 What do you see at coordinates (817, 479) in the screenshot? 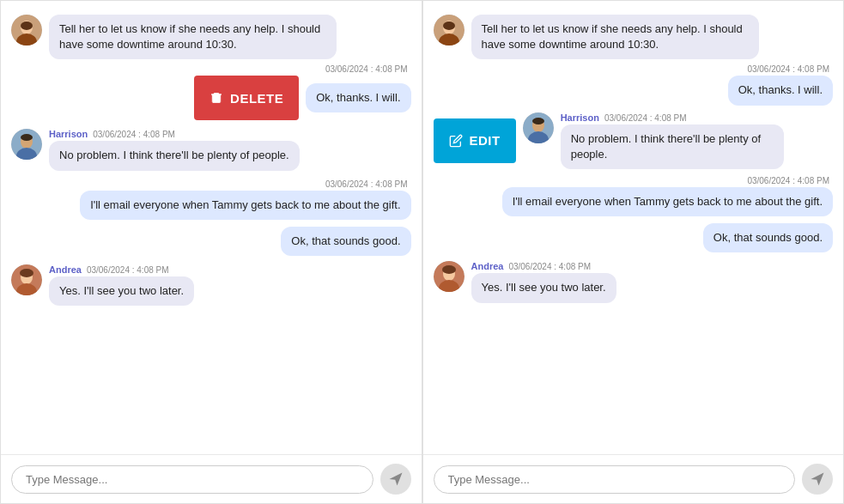
I see `send-button-right` at bounding box center [817, 479].